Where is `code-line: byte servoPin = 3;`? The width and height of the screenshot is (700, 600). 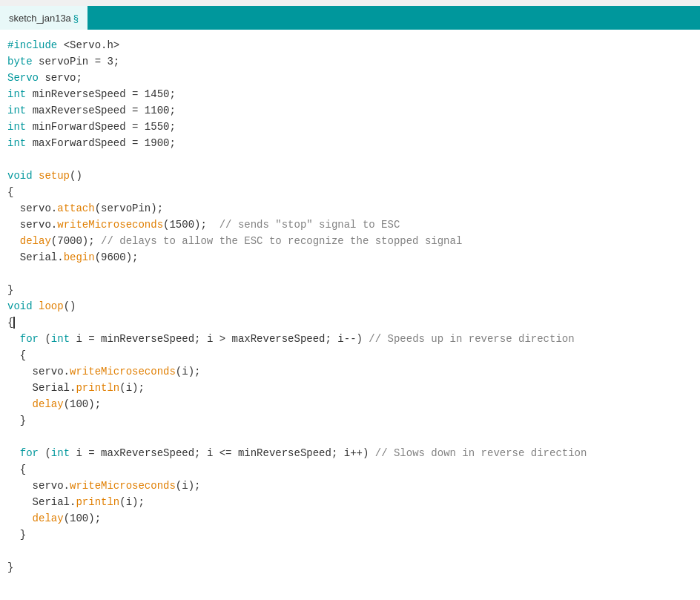 code-line: byte servoPin = 3; is located at coordinates (351, 62).